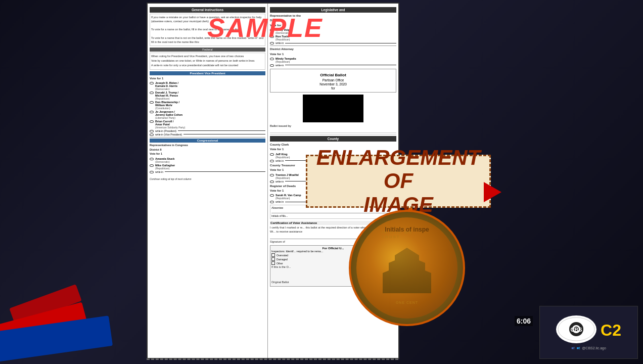  What do you see at coordinates (407, 268) in the screenshot?
I see `penny-memorial-building` at bounding box center [407, 268].